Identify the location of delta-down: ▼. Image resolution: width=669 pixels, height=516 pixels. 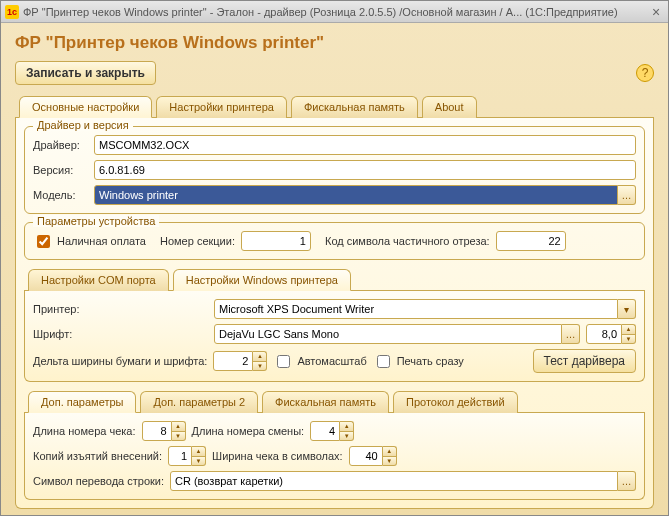
(260, 366).